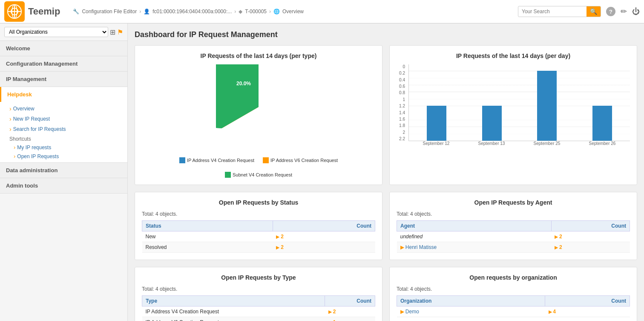 This screenshot has height=321, width=644. I want to click on bar-sep25, so click(547, 106).